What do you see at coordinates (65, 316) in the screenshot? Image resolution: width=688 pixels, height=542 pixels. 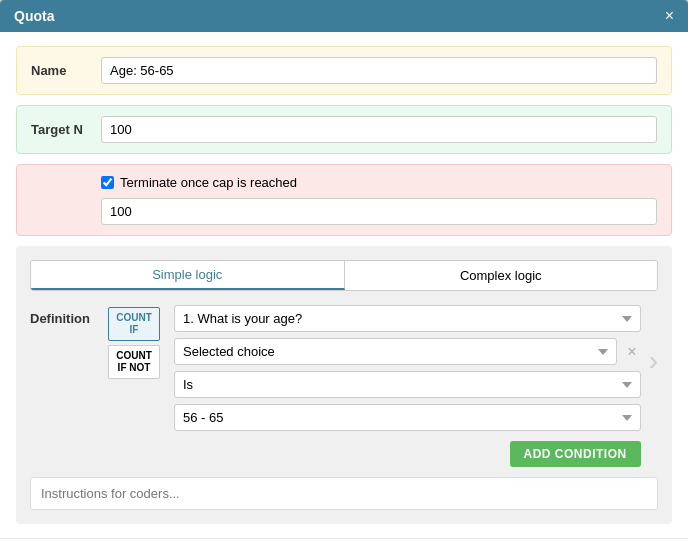 I see `definition-label: Definition` at bounding box center [65, 316].